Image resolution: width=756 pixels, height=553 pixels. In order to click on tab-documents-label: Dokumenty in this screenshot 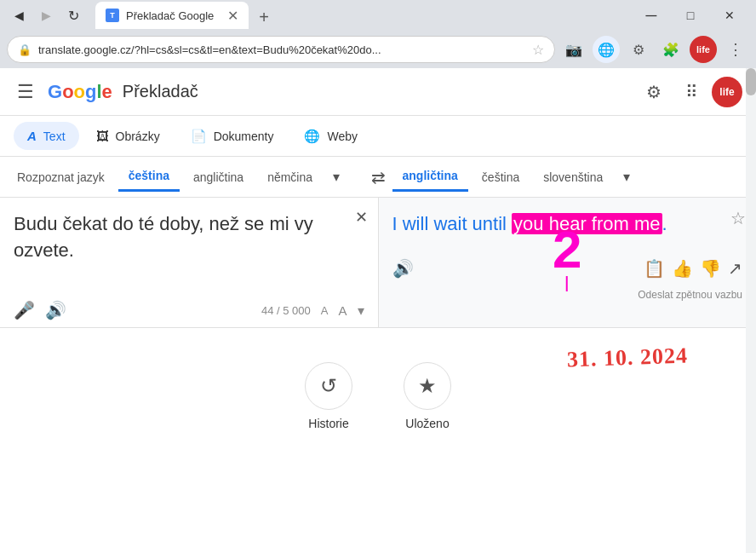, I will do `click(243, 136)`.